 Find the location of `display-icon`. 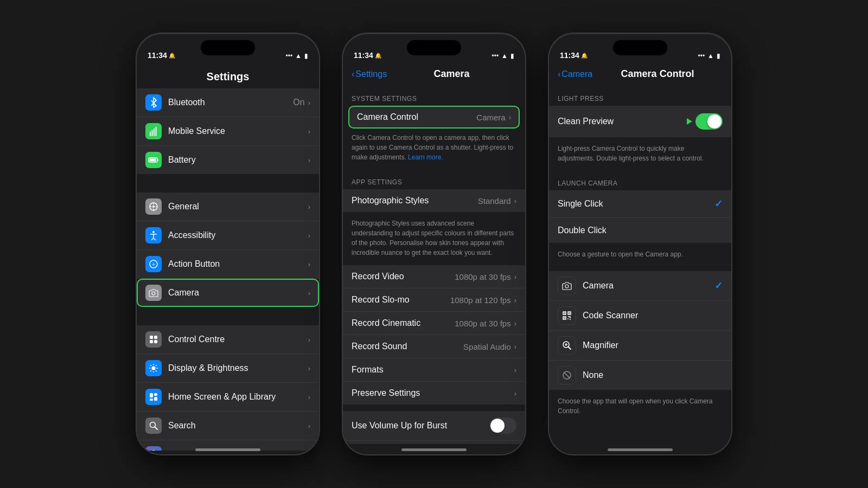

display-icon is located at coordinates (154, 368).